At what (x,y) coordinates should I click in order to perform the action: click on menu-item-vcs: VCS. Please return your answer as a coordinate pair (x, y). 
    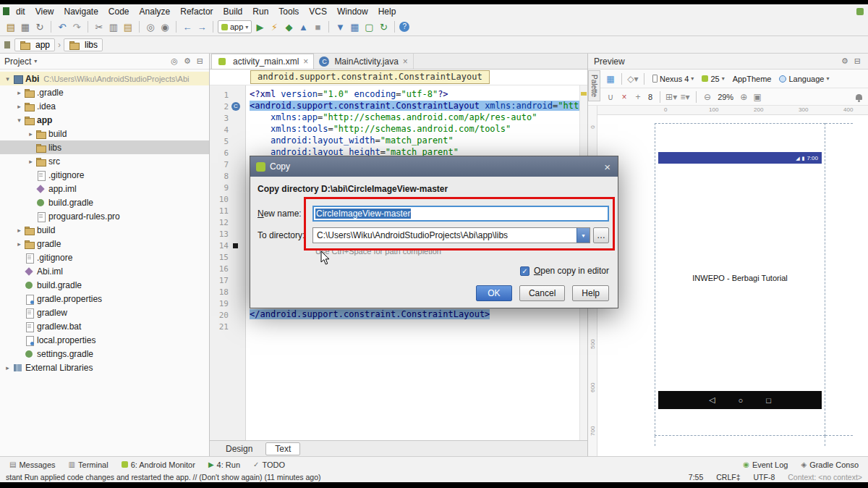
    Looking at the image, I should click on (318, 12).